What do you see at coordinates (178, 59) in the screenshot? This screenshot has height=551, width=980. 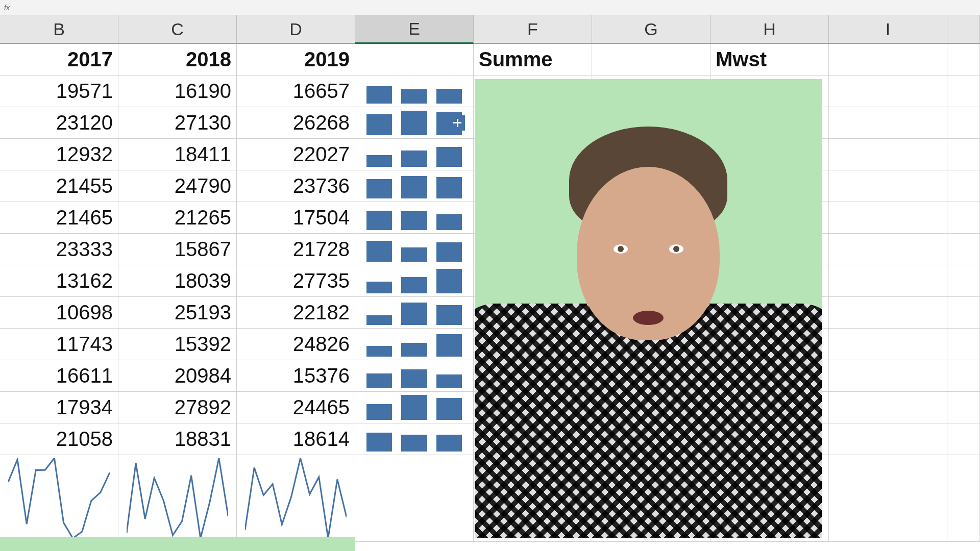 I see `header-2018: 2018` at bounding box center [178, 59].